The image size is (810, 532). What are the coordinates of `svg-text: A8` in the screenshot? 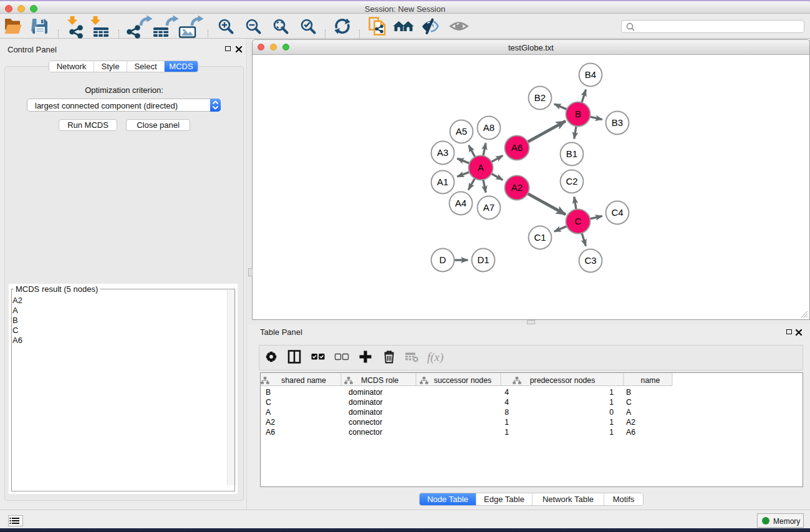 It's located at (489, 127).